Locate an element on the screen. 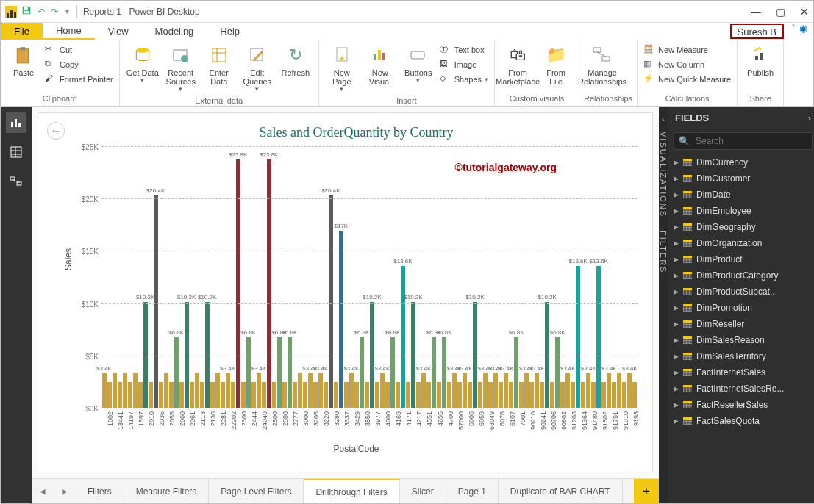 The image size is (814, 504). new-quick-measure-button: ⚡New Quick Measure is located at coordinates (687, 79).